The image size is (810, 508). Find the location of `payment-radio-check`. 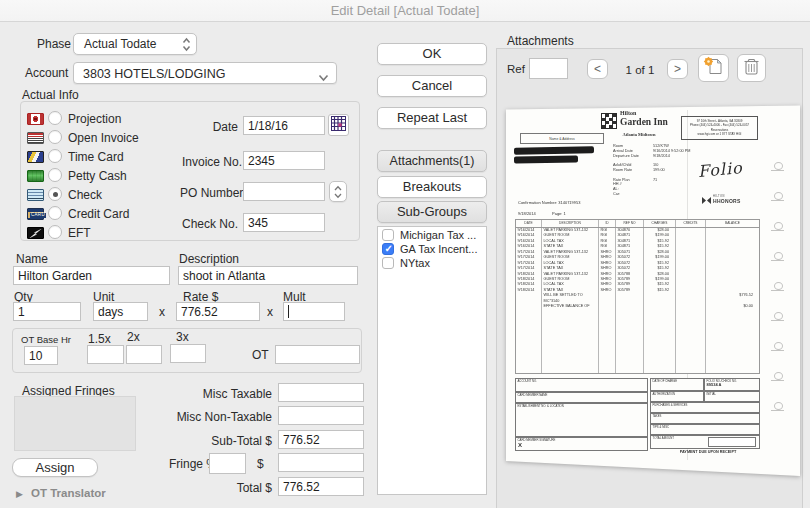

payment-radio-check is located at coordinates (55, 194).